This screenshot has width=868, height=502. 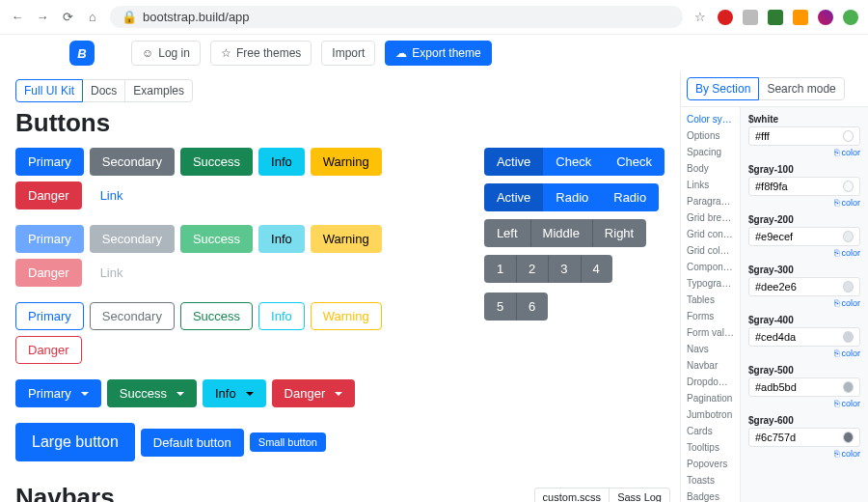 What do you see at coordinates (710, 234) in the screenshot?
I see `section-nav-item: Grid contain…` at bounding box center [710, 234].